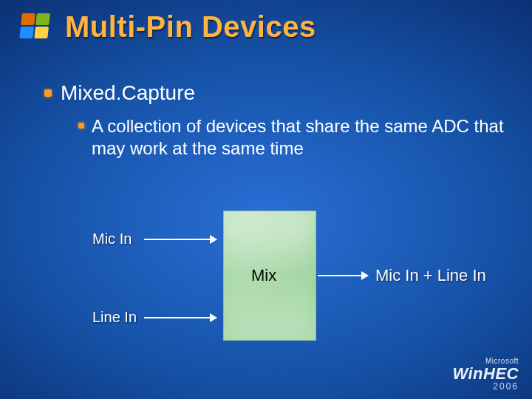  I want to click on diagram-label-mic-in: Mic In, so click(112, 239).